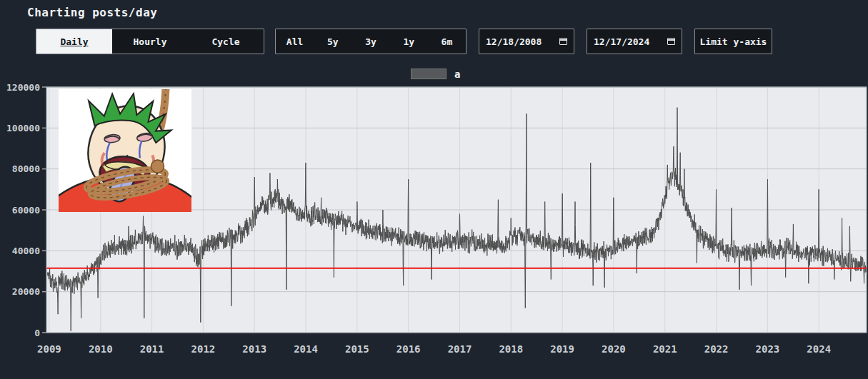 Image resolution: width=868 pixels, height=379 pixels. What do you see at coordinates (409, 41) in the screenshot?
I see `range-1y-button: 1y` at bounding box center [409, 41].